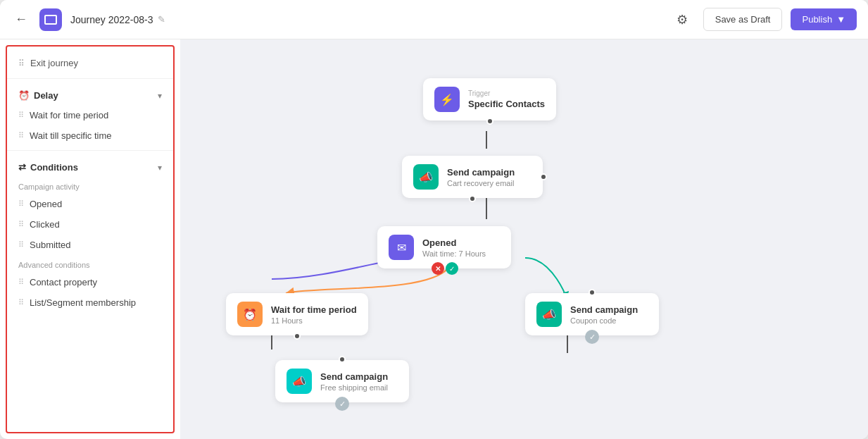 The image size is (868, 439). I want to click on submitted-label: Submitted, so click(51, 245).